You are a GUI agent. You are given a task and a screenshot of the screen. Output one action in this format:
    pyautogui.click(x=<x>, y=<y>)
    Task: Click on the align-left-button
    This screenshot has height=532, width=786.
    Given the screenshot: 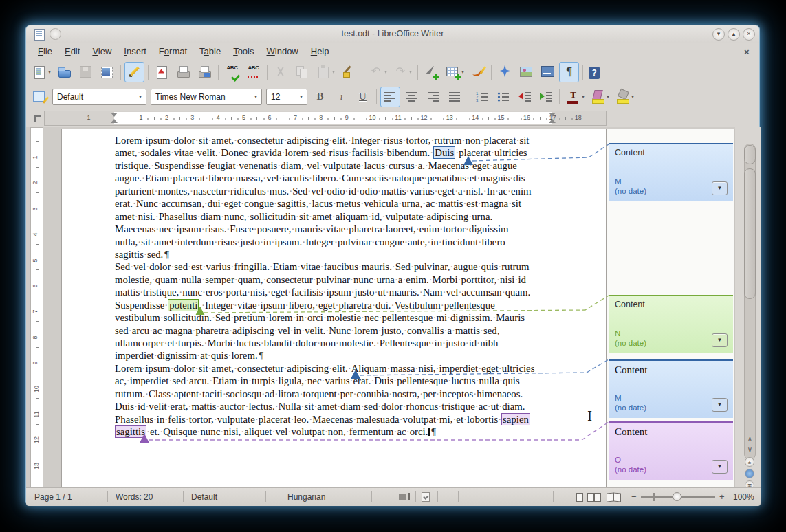 What is the action you would take?
    pyautogui.click(x=391, y=97)
    